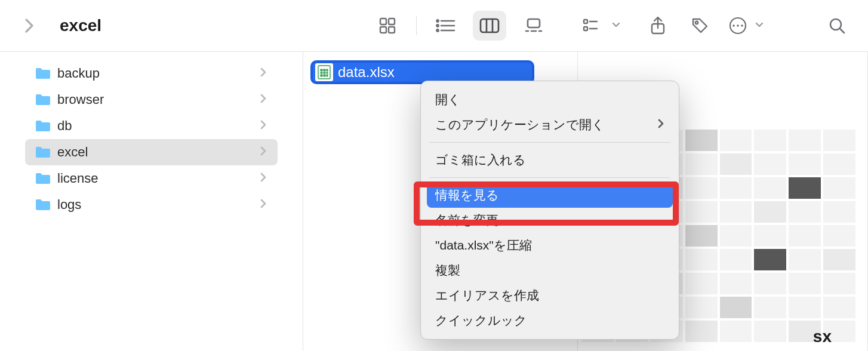  I want to click on share-button, so click(658, 26).